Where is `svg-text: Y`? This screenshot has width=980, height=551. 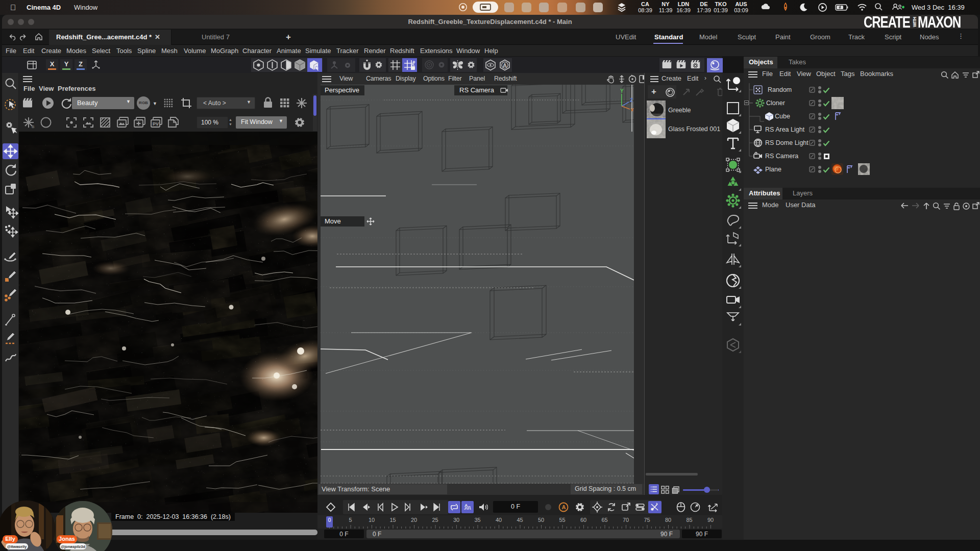 svg-text: Y is located at coordinates (622, 91).